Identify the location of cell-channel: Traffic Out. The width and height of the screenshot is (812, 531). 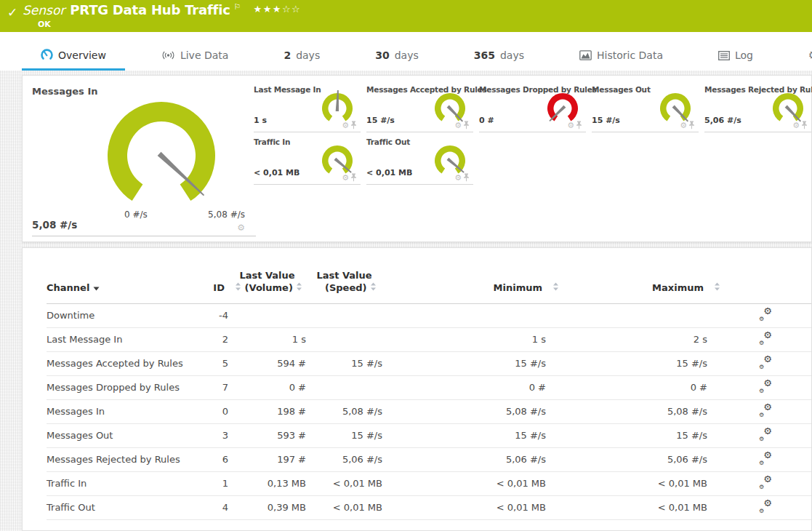
(112, 508).